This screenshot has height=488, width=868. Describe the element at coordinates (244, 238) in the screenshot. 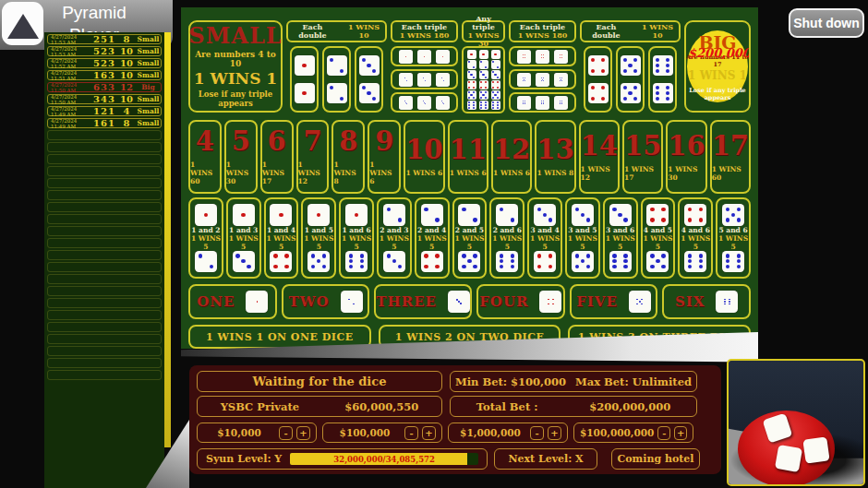

I see `bet-pair-1-3: 1 and 31 WINS 5` at that location.